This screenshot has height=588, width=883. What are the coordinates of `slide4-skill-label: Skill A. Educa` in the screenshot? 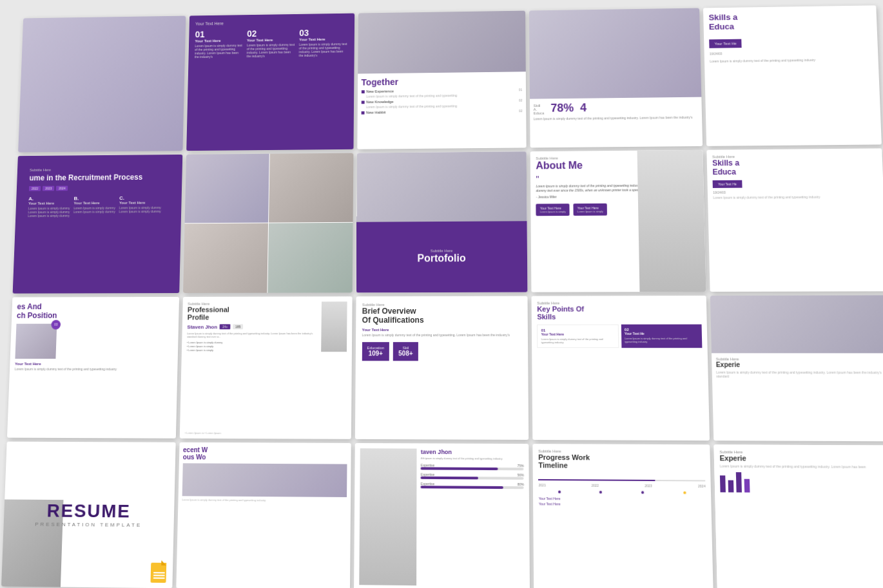 It's located at (539, 110).